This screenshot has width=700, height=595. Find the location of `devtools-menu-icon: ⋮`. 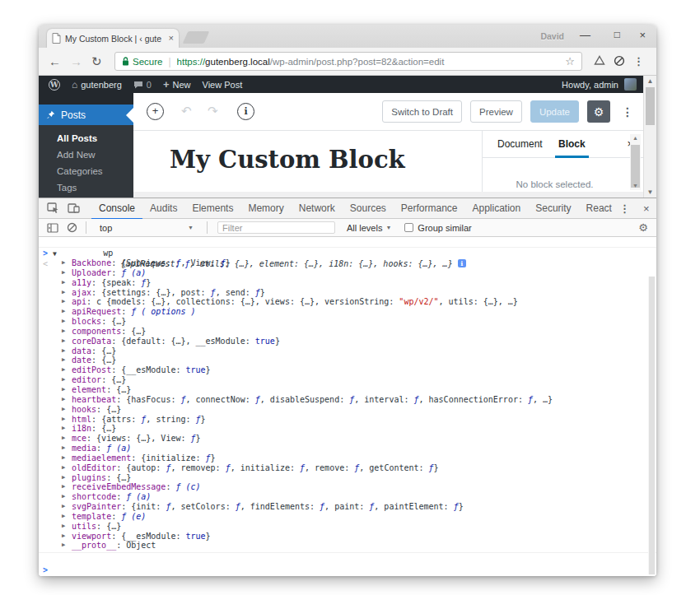

devtools-menu-icon: ⋮ is located at coordinates (624, 209).